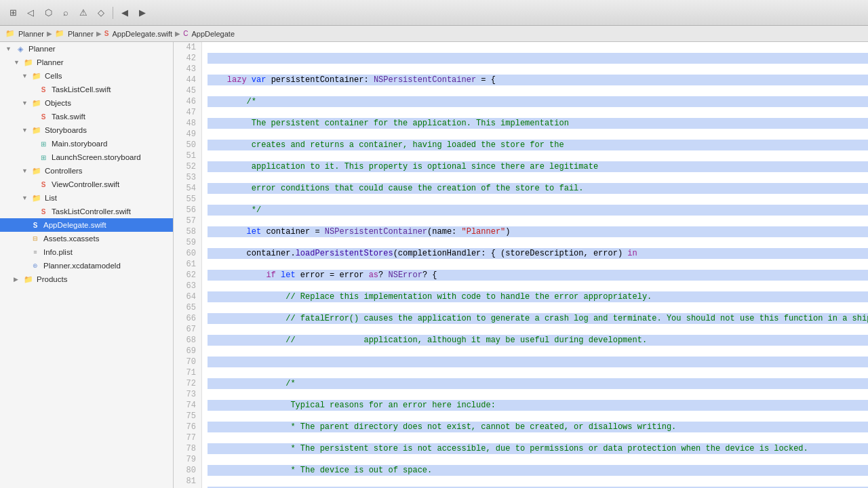 This screenshot has height=488, width=868. I want to click on storyboard-launch-icon: ⊞, so click(43, 157).